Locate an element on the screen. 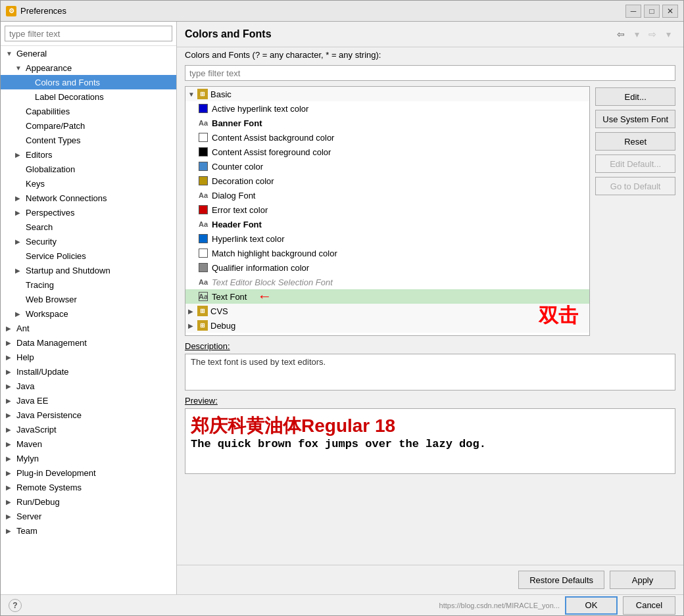 The image size is (684, 616). color-item-qualifier: Qualifier information color is located at coordinates (387, 268).